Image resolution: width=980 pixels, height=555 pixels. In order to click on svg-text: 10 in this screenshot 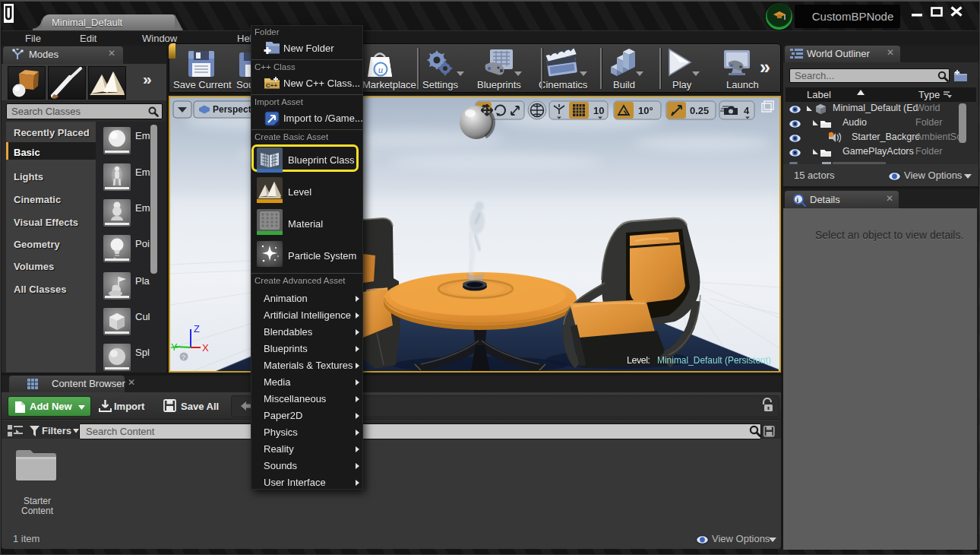, I will do `click(599, 111)`.